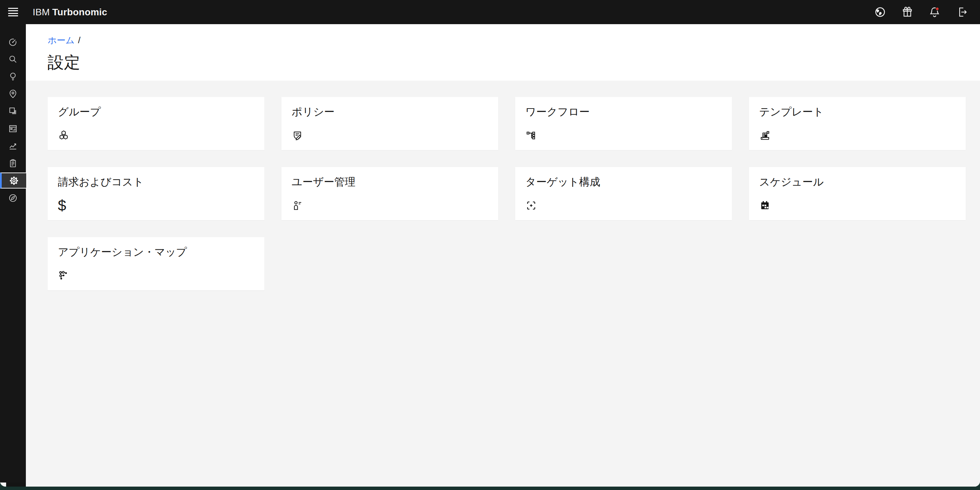 Image resolution: width=980 pixels, height=490 pixels. What do you see at coordinates (858, 135) in the screenshot?
I see `template-icon` at bounding box center [858, 135].